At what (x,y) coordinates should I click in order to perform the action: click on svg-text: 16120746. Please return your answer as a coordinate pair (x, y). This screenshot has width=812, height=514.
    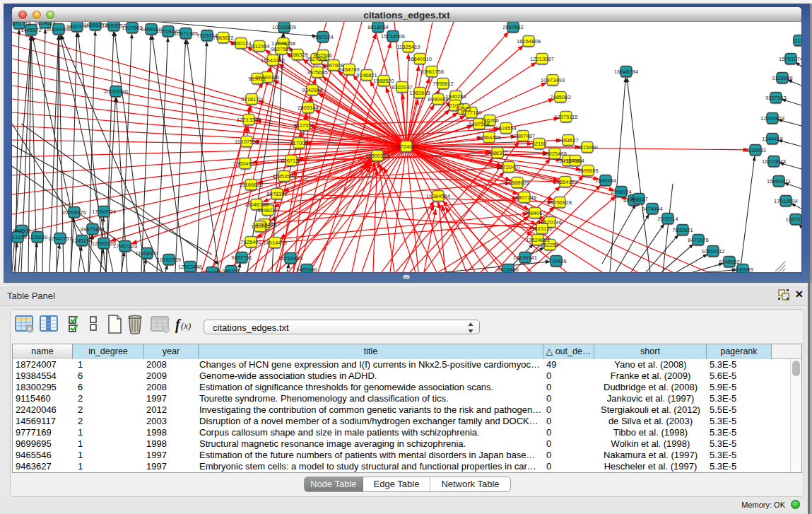
    Looking at the image, I should click on (550, 222).